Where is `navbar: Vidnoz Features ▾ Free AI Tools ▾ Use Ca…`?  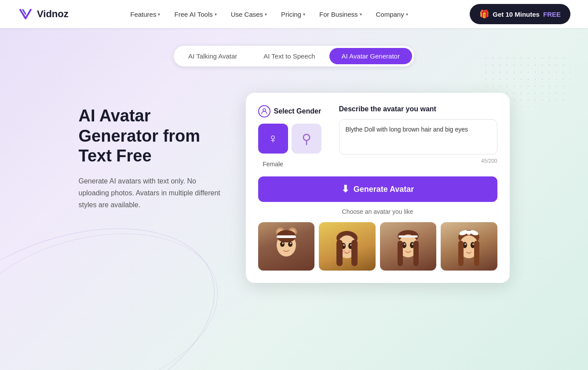
navbar: Vidnoz Features ▾ Free AI Tools ▾ Use Ca… is located at coordinates (294, 14).